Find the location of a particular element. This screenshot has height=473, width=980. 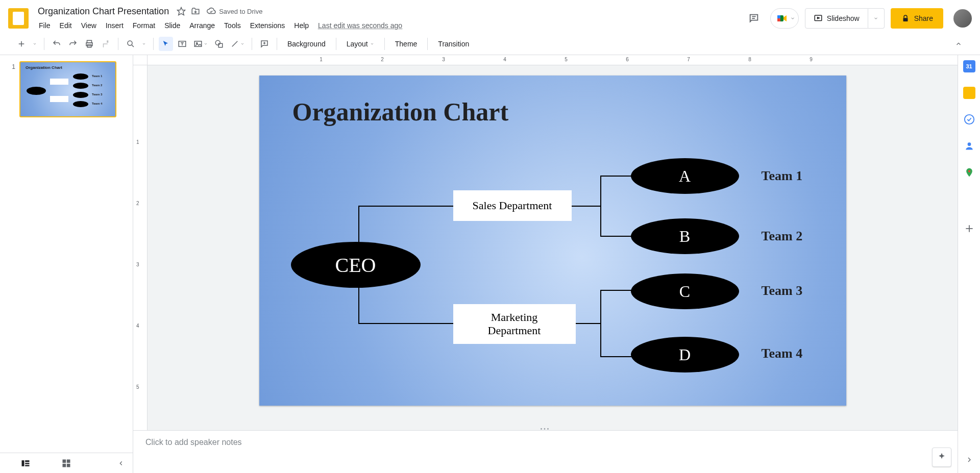

node-a: A is located at coordinates (685, 176).